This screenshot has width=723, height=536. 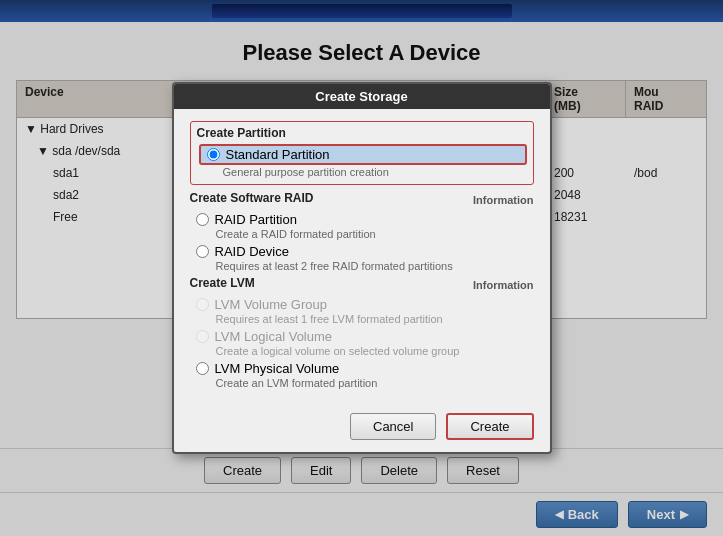 What do you see at coordinates (365, 220) in the screenshot?
I see `raid-partition-option: RAID Partition` at bounding box center [365, 220].